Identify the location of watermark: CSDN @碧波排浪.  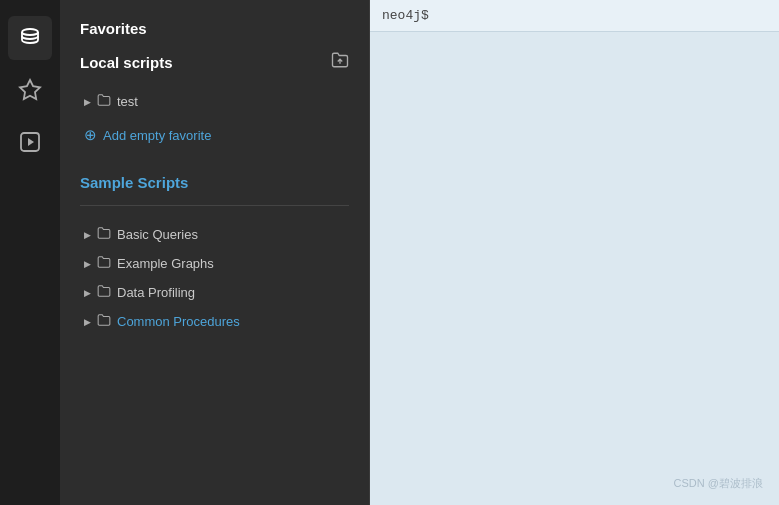
(718, 484).